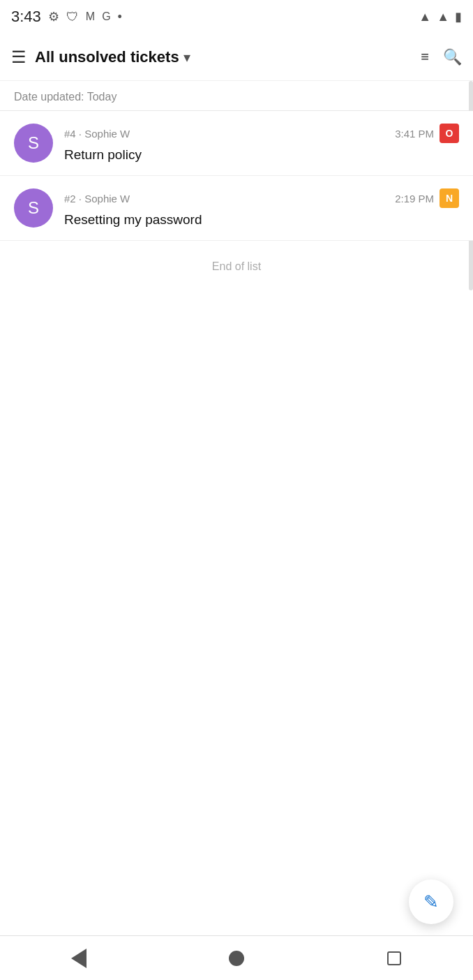  What do you see at coordinates (79, 958) in the screenshot?
I see `back-button` at bounding box center [79, 958].